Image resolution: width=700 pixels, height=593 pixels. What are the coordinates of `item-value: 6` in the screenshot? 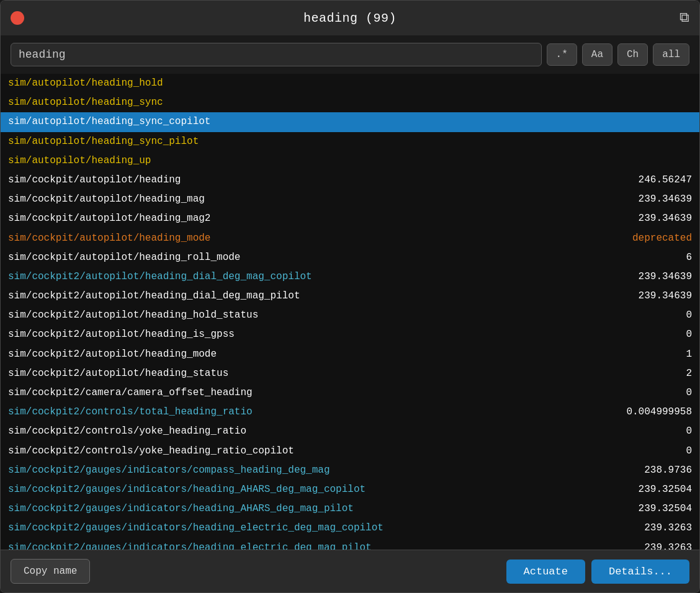 It's located at (655, 258).